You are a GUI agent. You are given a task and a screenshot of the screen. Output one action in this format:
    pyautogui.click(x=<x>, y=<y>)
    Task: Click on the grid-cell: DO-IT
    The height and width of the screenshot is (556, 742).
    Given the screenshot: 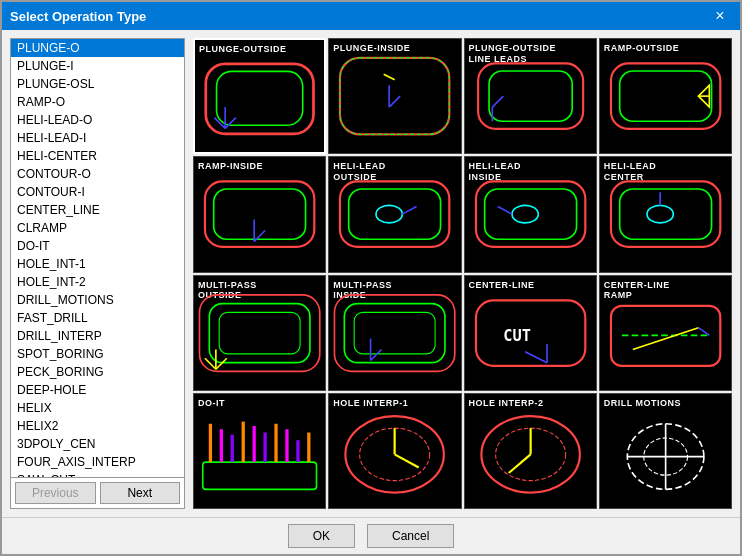 What is the action you would take?
    pyautogui.click(x=260, y=451)
    